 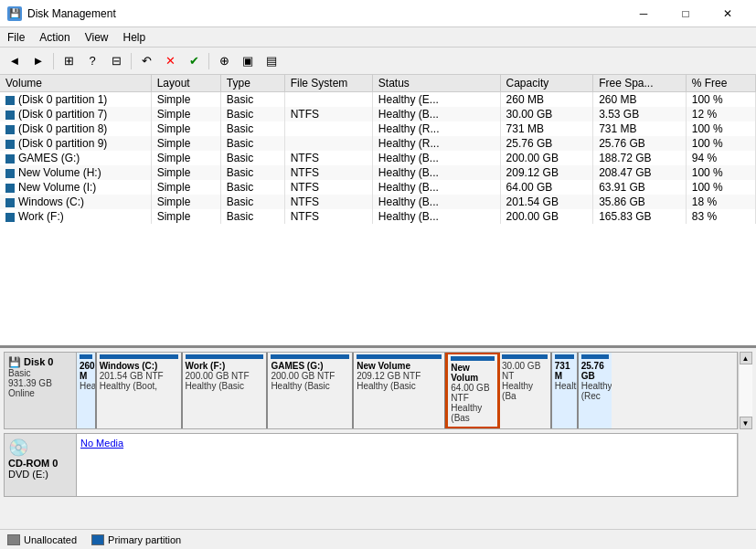 What do you see at coordinates (547, 173) in the screenshot?
I see `cell-capacity: 209.12 GB` at bounding box center [547, 173].